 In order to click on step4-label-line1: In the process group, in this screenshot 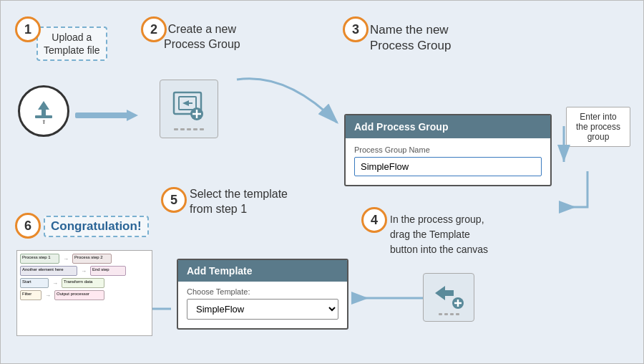, I will do `click(437, 219)`.